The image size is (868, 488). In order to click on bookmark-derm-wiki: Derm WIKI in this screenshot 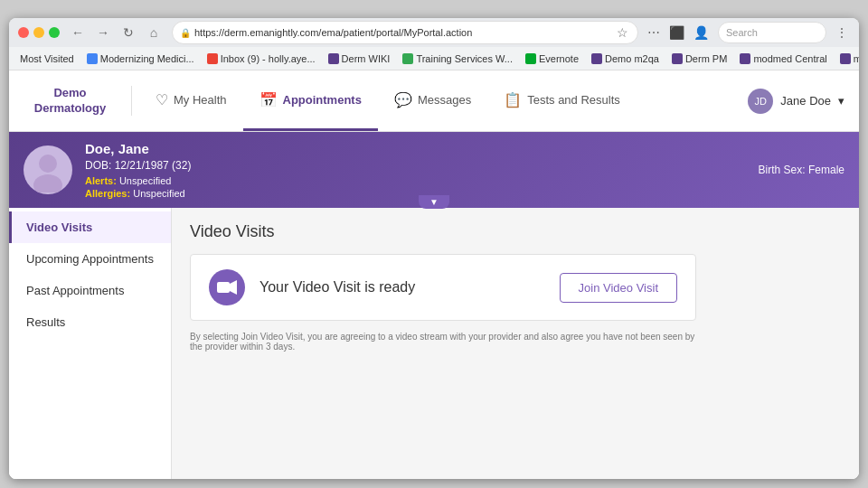, I will do `click(360, 59)`.